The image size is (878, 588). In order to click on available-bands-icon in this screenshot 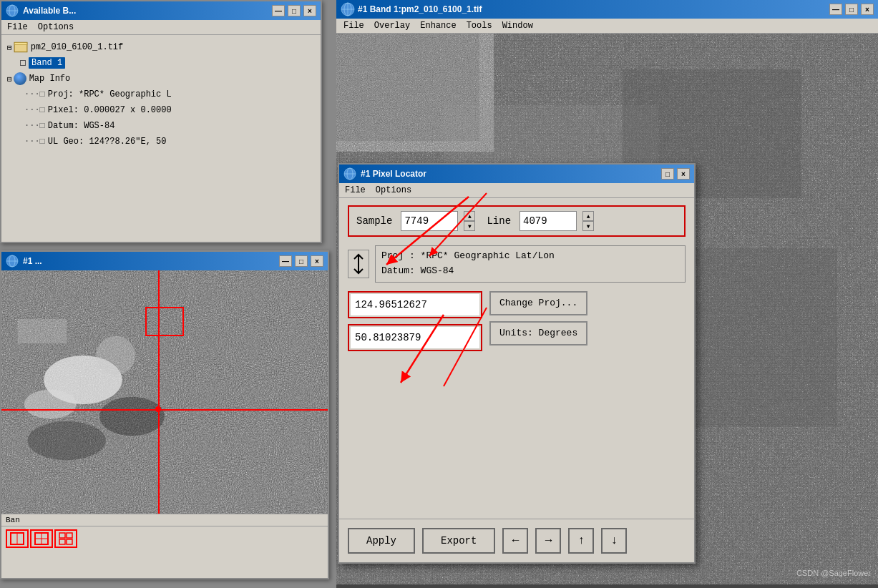, I will do `click(12, 11)`.